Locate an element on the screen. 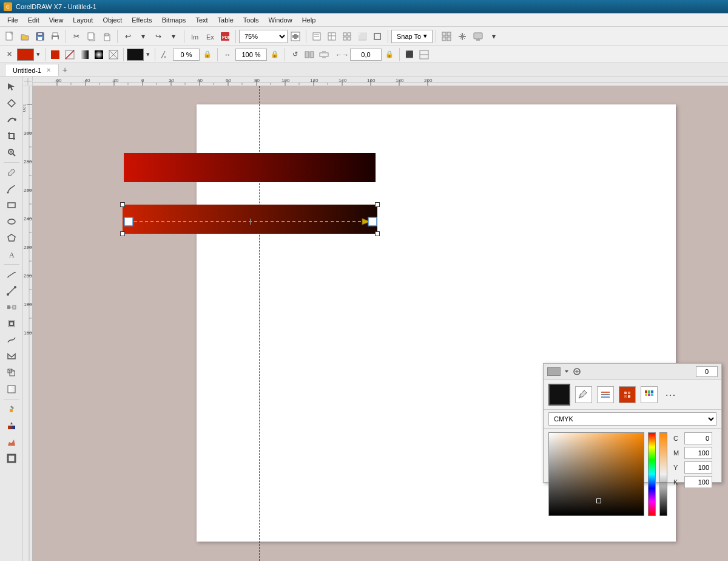 Image resolution: width=728 pixels, height=561 pixels. snap-to-button: Snap To ▾ is located at coordinates (412, 36).